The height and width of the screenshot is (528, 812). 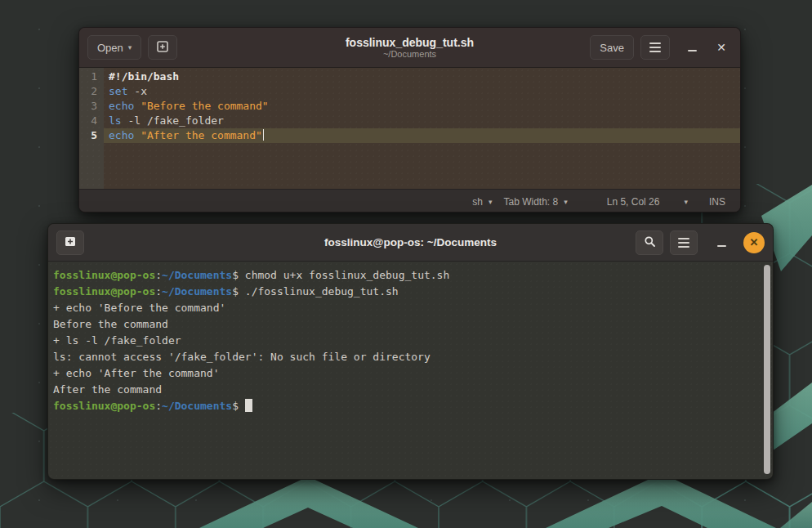 What do you see at coordinates (422, 77) in the screenshot?
I see `code-text: #!/bin/bash` at bounding box center [422, 77].